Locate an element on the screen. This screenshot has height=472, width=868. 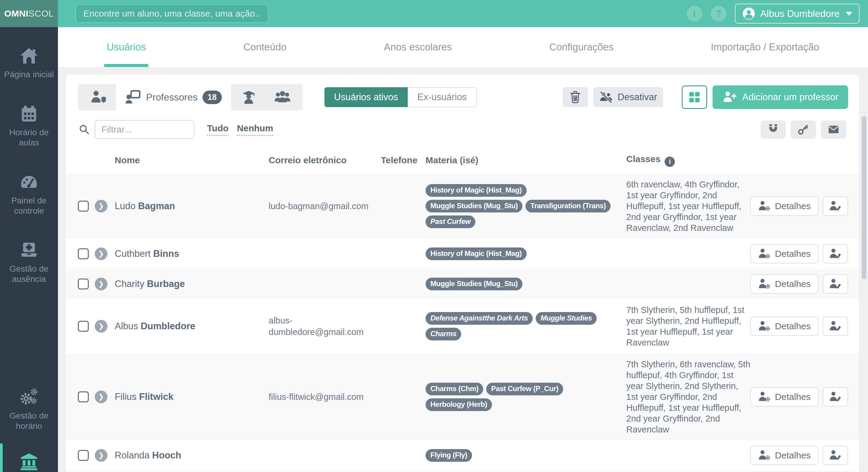
sidebar-item-horario-de-aulas: Horário de aulas is located at coordinates (29, 126).